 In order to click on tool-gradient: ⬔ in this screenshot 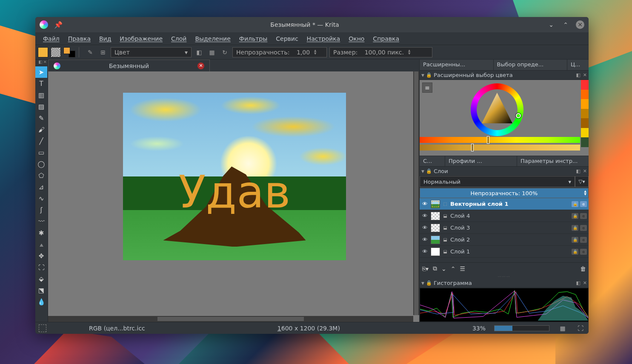, I will do `click(41, 290)`.